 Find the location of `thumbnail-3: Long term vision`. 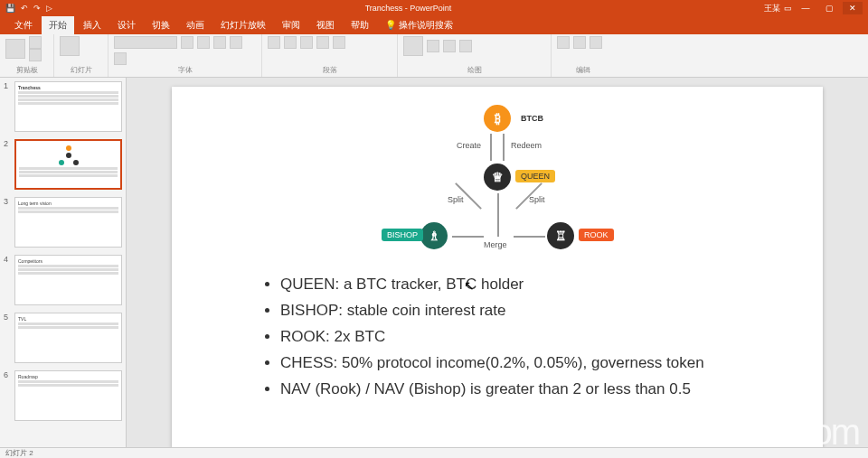

thumbnail-3: Long term vision is located at coordinates (69, 222).